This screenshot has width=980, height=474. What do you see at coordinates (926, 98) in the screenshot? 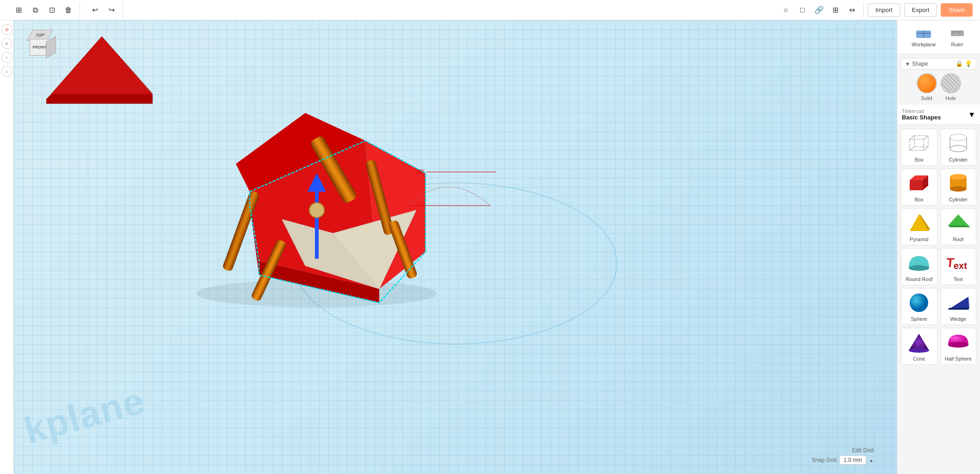
I see `solid-label: Solid` at bounding box center [926, 98].